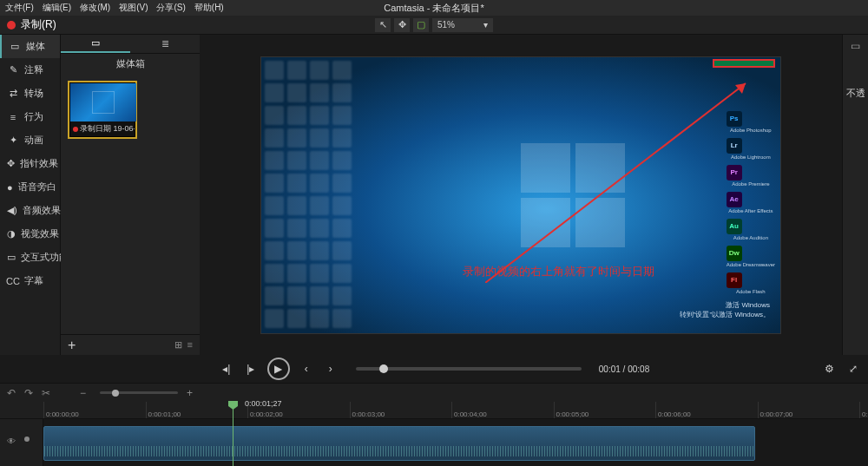  I want to click on menu-edit: 编辑(E), so click(57, 8).